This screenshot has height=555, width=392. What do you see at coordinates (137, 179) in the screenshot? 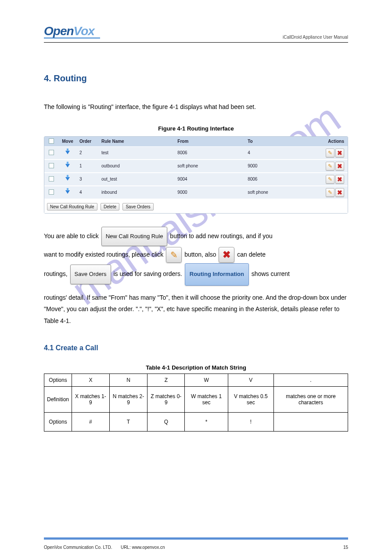
I see `cell-rule: out_test` at bounding box center [137, 179].